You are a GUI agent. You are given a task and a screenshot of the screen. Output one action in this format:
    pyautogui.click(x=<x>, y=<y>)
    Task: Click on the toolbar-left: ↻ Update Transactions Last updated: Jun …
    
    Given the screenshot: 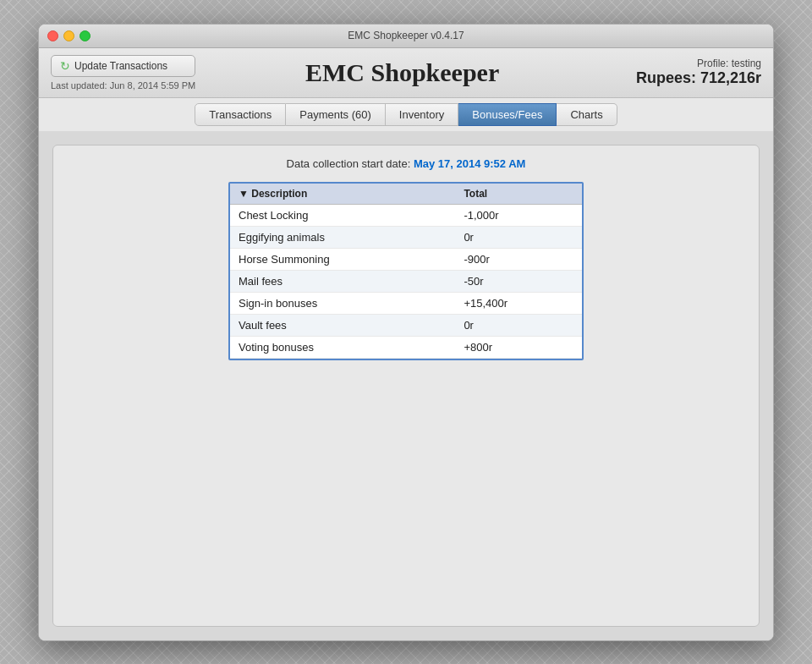 What is the action you would take?
    pyautogui.click(x=123, y=73)
    